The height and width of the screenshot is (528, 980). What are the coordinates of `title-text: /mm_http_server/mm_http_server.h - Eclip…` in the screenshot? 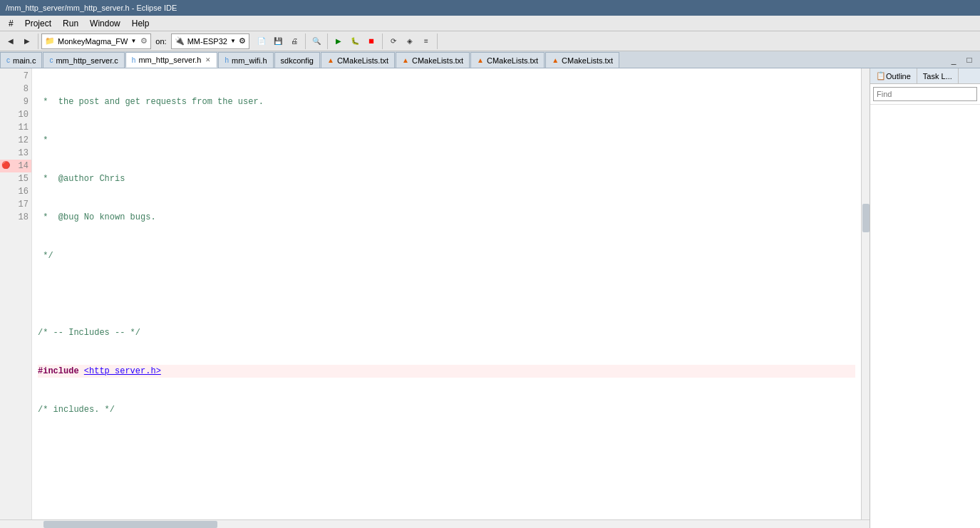 It's located at (91, 8).